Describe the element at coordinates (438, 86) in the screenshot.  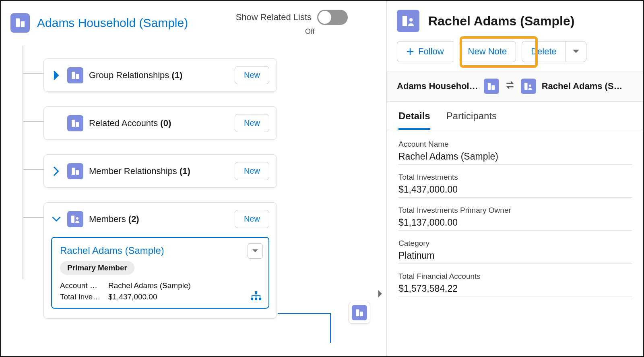
I see `breadcrumb-household: Adams Househol…` at that location.